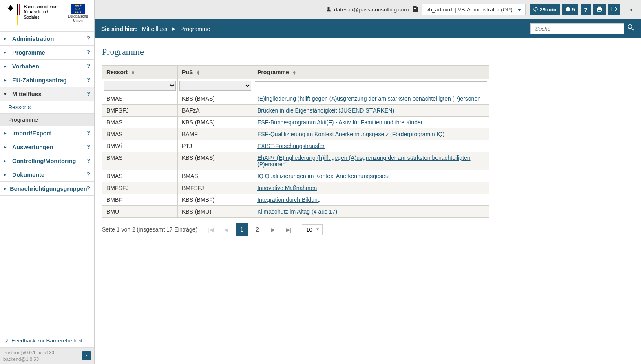  What do you see at coordinates (577, 29) in the screenshot?
I see `search-input` at bounding box center [577, 29].